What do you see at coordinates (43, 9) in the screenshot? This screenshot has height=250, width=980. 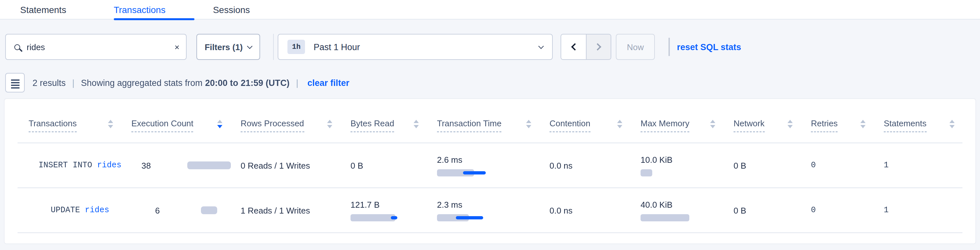 I see `tab-statements-label: Statements` at bounding box center [43, 9].